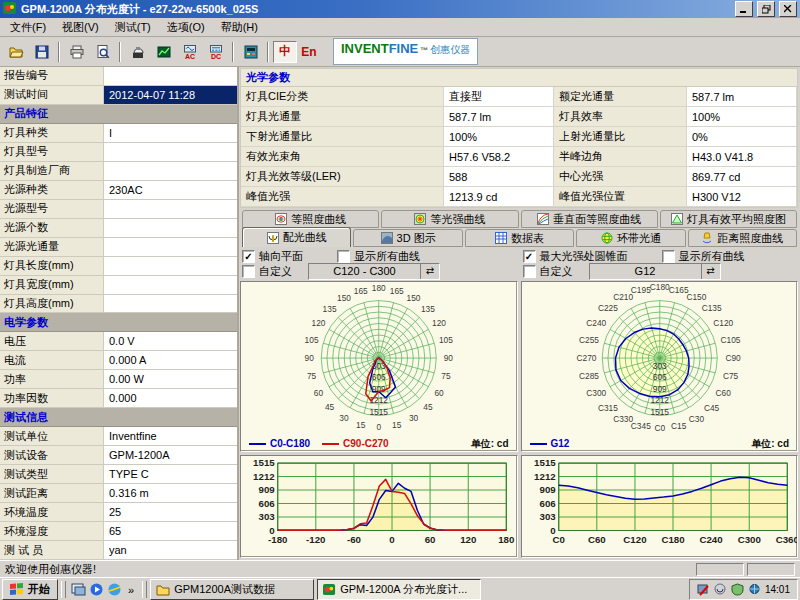 This screenshot has height=600, width=800. Describe the element at coordinates (766, 9) in the screenshot. I see `restore-button` at that location.